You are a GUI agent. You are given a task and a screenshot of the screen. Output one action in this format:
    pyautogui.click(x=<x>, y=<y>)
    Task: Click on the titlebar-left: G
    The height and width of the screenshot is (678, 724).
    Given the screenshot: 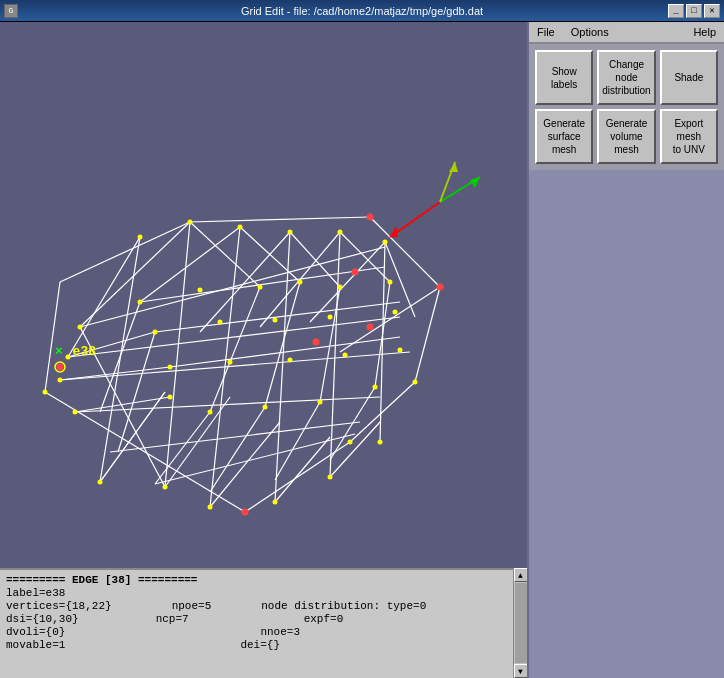 What is the action you would take?
    pyautogui.click(x=11, y=11)
    